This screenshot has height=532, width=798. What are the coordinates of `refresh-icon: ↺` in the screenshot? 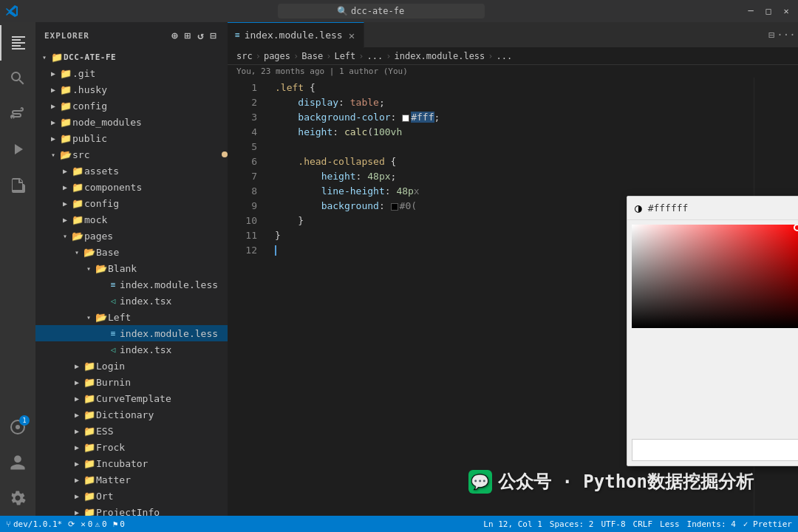 It's located at (201, 35).